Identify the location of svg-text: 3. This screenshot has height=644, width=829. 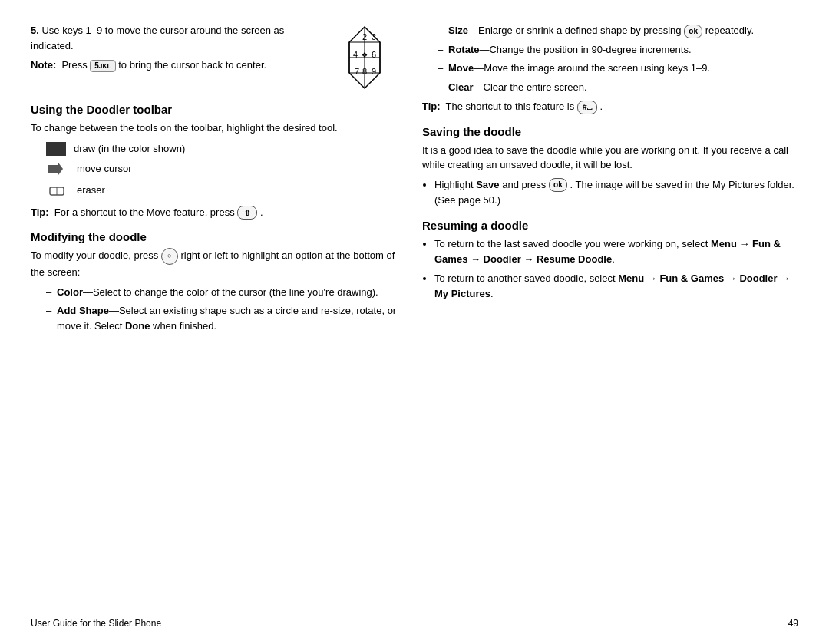
(374, 37).